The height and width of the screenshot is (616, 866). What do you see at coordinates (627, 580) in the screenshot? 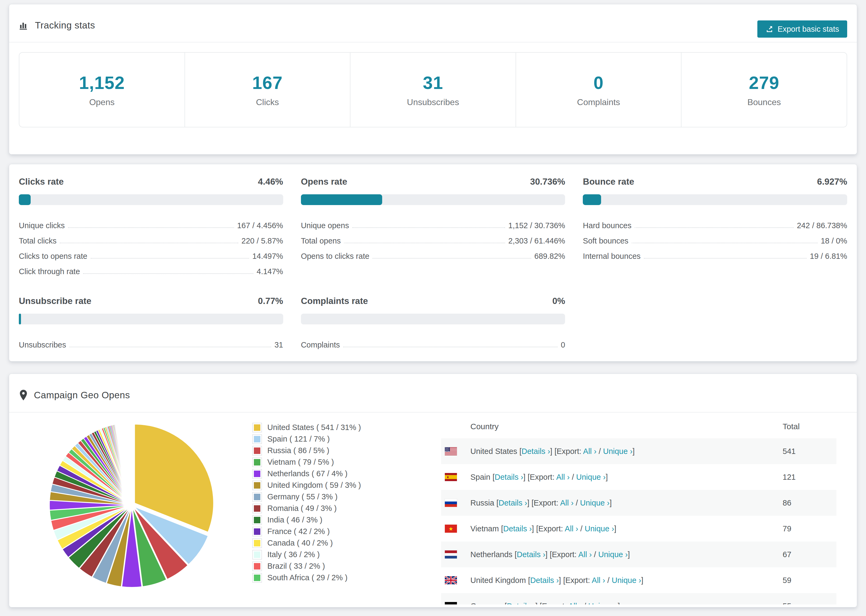
I see `export-unique-link-gb: Unique ›` at bounding box center [627, 580].